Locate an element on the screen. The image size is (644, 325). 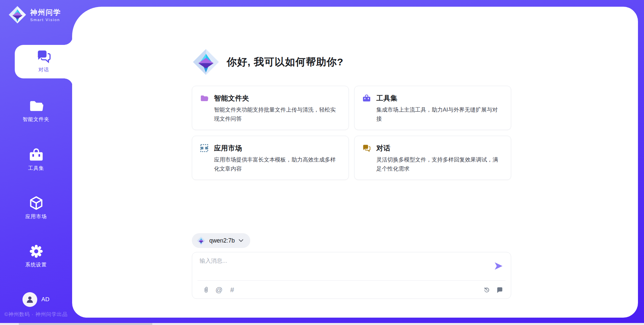
sidebar-item-label: 应用市场 is located at coordinates (36, 216).